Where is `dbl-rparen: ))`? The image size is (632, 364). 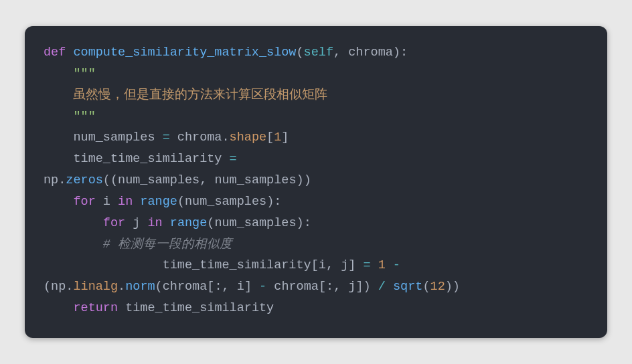
dbl-rparen: )) is located at coordinates (304, 181).